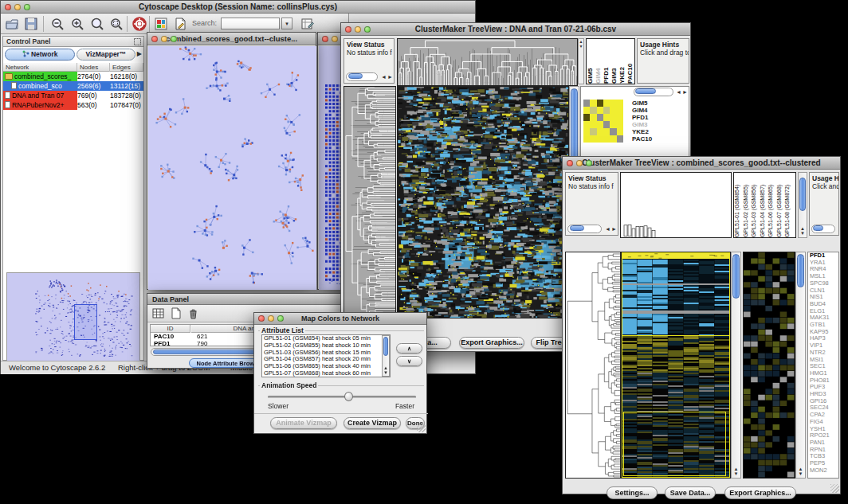 The width and height of the screenshot is (848, 504). I want to click on gene-labels-list: PFD1YRA1RNR4MSL1SPC98CLN1NIS1BUD4ELG1MAK…, so click(823, 365).